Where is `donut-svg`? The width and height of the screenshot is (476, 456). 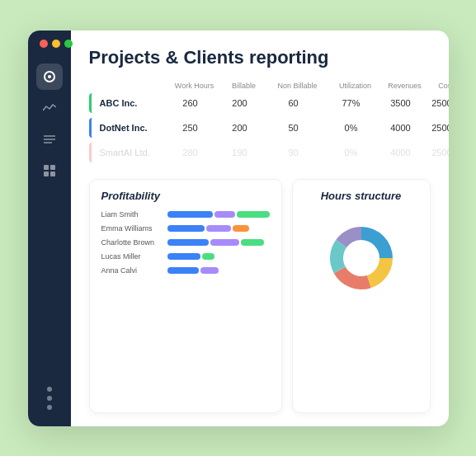 donut-svg is located at coordinates (361, 258).